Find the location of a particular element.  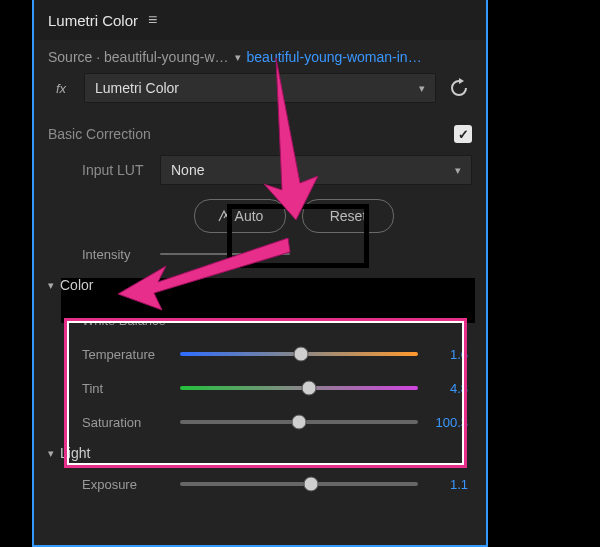

panel-title: Lumetri Color is located at coordinates (93, 20).